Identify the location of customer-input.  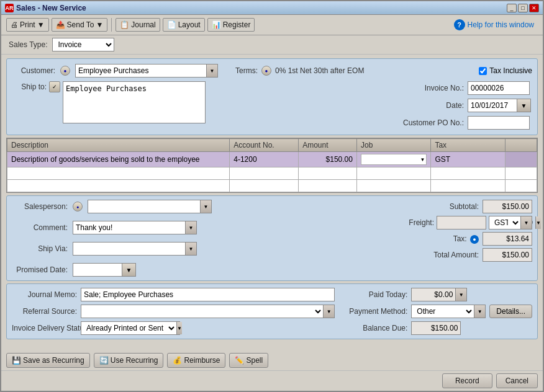
(141, 71).